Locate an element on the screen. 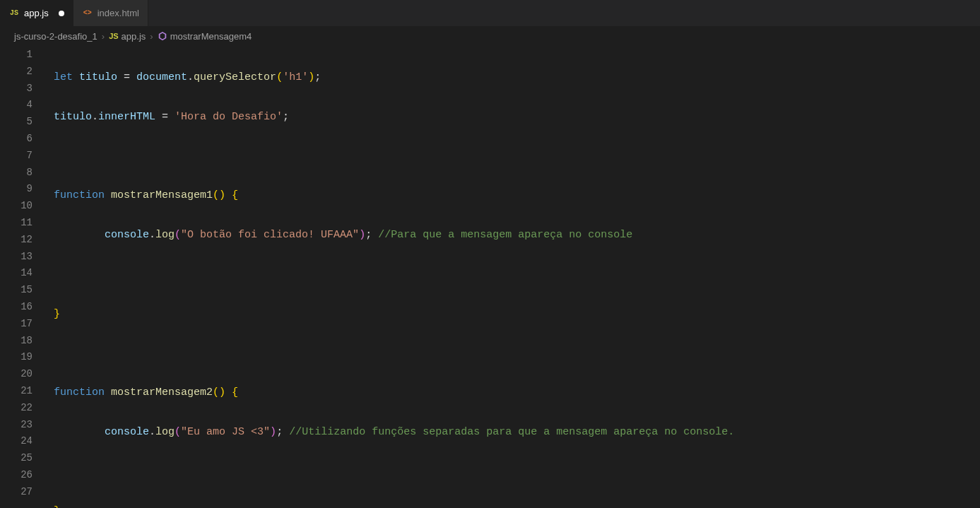 Image resolution: width=980 pixels, height=508 pixels. breadcrumbs: js-curso-2-desafio_1 › JS app.js › mostr… is located at coordinates (490, 36).